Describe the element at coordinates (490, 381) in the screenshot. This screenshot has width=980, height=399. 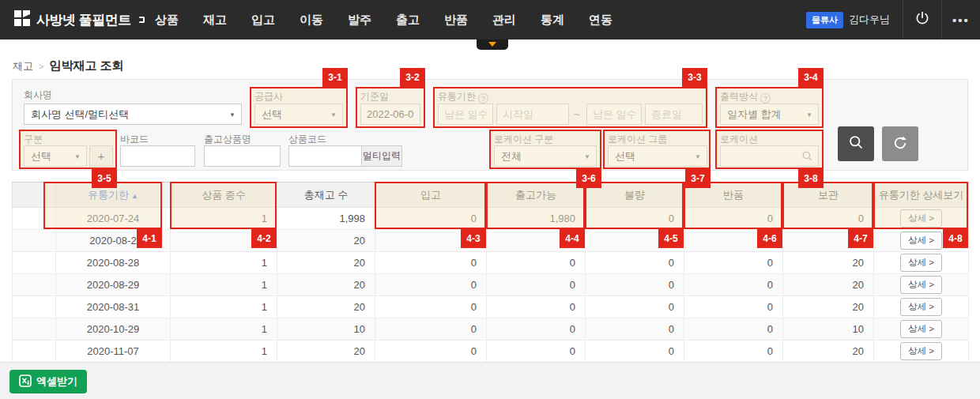
I see `footer-band` at that location.